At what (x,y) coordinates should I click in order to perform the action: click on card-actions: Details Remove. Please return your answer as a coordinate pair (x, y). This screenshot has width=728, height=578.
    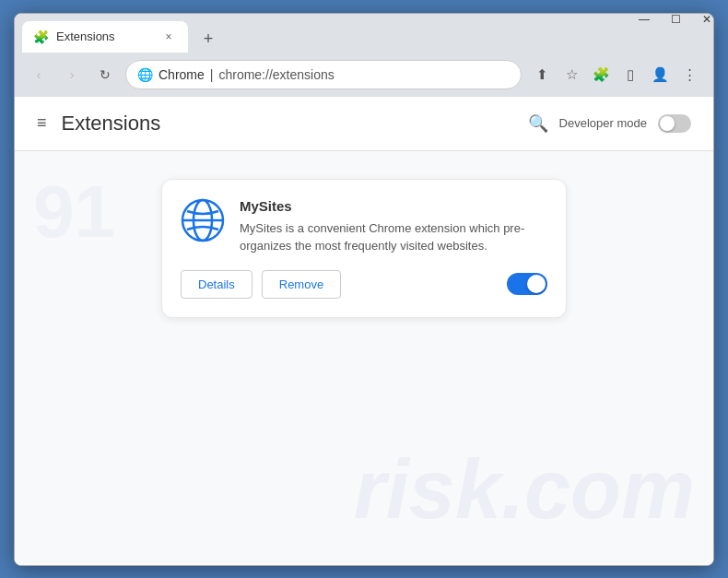
    Looking at the image, I should click on (364, 284).